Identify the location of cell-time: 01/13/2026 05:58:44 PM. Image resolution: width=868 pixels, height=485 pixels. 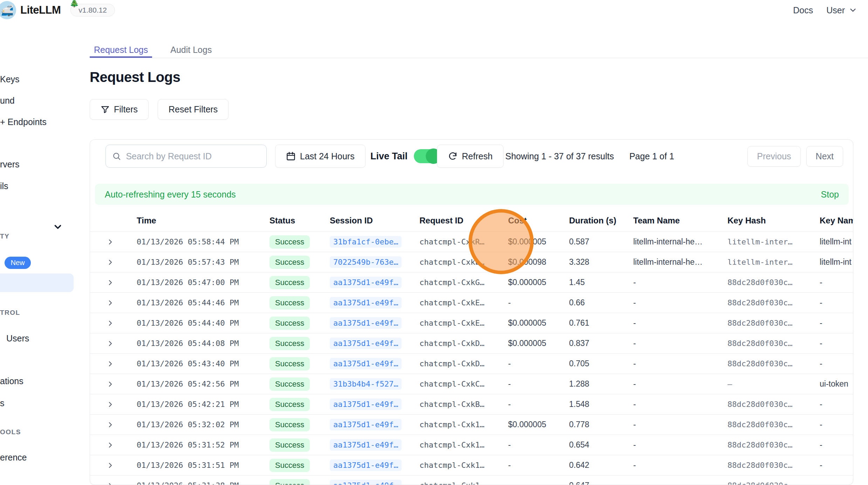
(203, 242).